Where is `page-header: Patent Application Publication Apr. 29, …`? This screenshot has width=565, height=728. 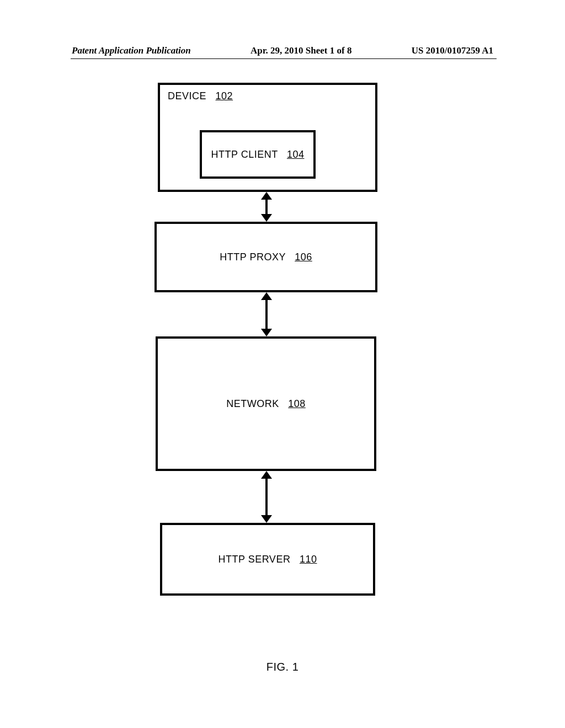
page-header: Patent Application Publication Apr. 29, … is located at coordinates (282, 51).